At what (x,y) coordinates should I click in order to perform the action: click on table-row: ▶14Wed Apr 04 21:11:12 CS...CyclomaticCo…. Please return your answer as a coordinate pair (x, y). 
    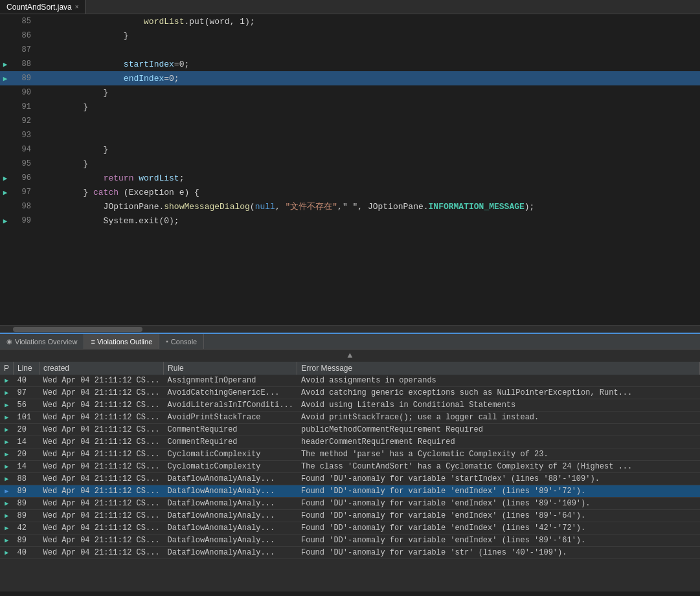
    Looking at the image, I should click on (350, 467).